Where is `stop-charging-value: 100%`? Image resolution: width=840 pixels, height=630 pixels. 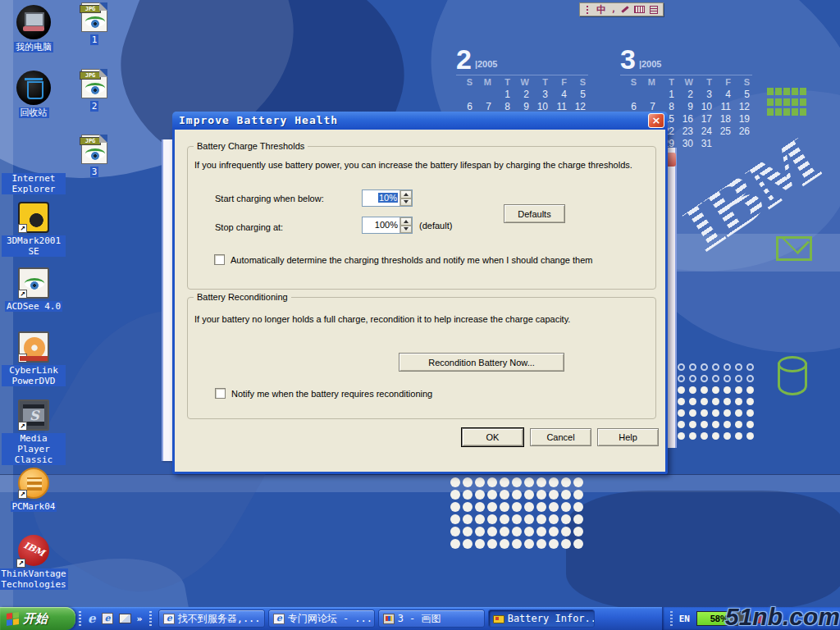 stop-charging-value: 100% is located at coordinates (381, 225).